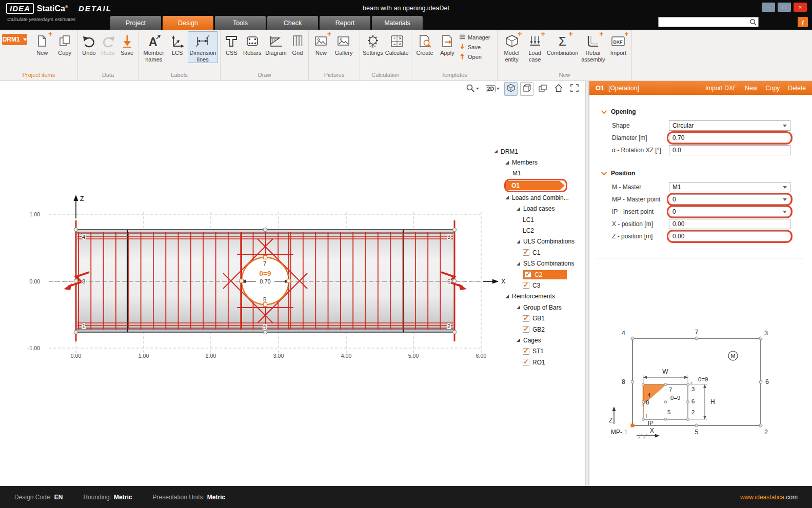 The height and width of the screenshot is (508, 812). What do you see at coordinates (540, 152) in the screenshot?
I see `tree-item-drm1: DRM1` at bounding box center [540, 152].